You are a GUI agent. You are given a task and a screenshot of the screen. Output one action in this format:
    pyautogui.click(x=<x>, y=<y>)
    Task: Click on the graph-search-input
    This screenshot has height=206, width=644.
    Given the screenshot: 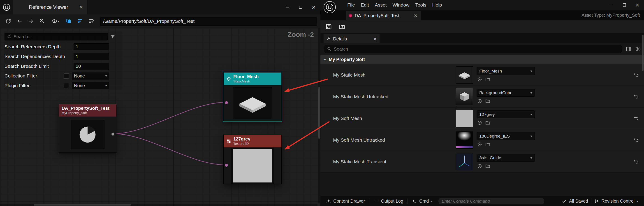 What is the action you would take?
    pyautogui.click(x=60, y=37)
    